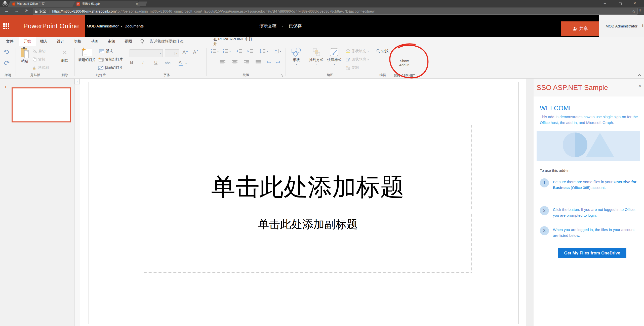  What do you see at coordinates (258, 62) in the screenshot?
I see `justify-button` at bounding box center [258, 62].